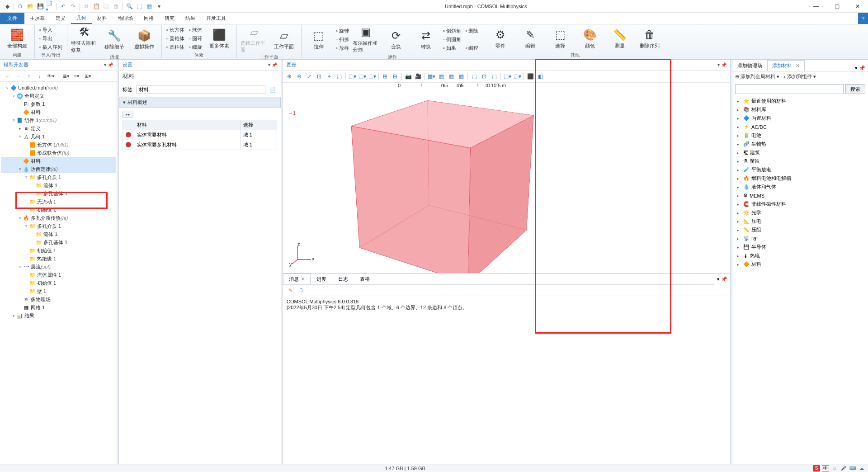 The image size is (868, 472). What do you see at coordinates (195, 47) in the screenshot?
I see `ribbon-螺旋: ▫螺旋` at bounding box center [195, 47].